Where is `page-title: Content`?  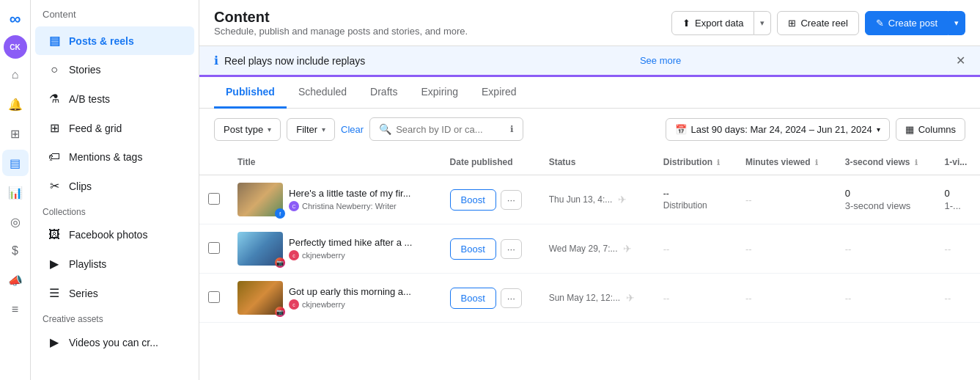 page-title: Content is located at coordinates (341, 18).